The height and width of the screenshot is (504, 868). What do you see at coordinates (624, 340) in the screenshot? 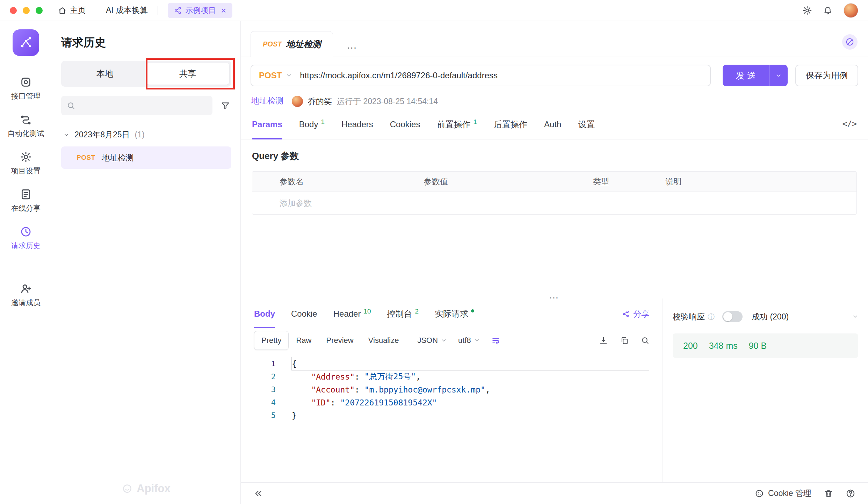
I see `editor-actions` at bounding box center [624, 340].